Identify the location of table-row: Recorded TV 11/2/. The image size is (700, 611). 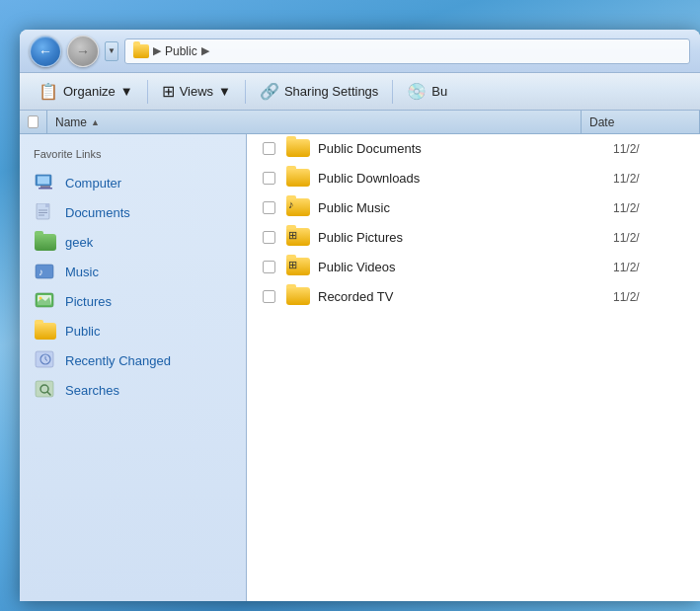
(474, 297).